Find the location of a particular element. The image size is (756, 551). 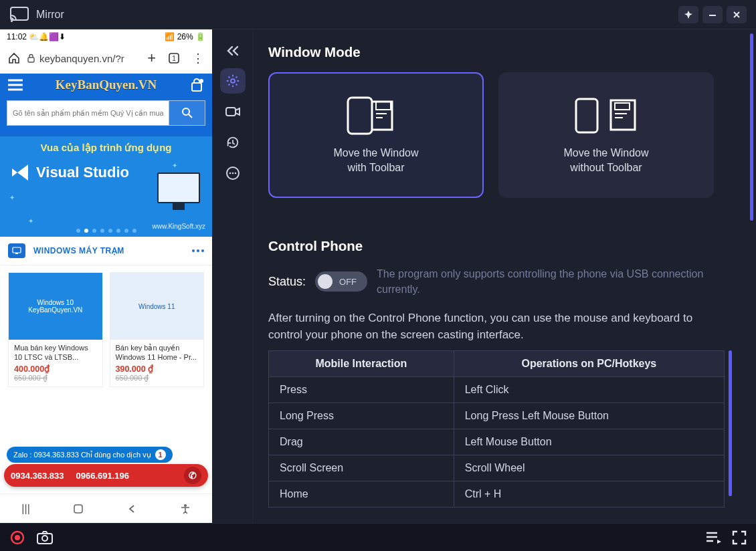

cast-icon is located at coordinates (19, 15).